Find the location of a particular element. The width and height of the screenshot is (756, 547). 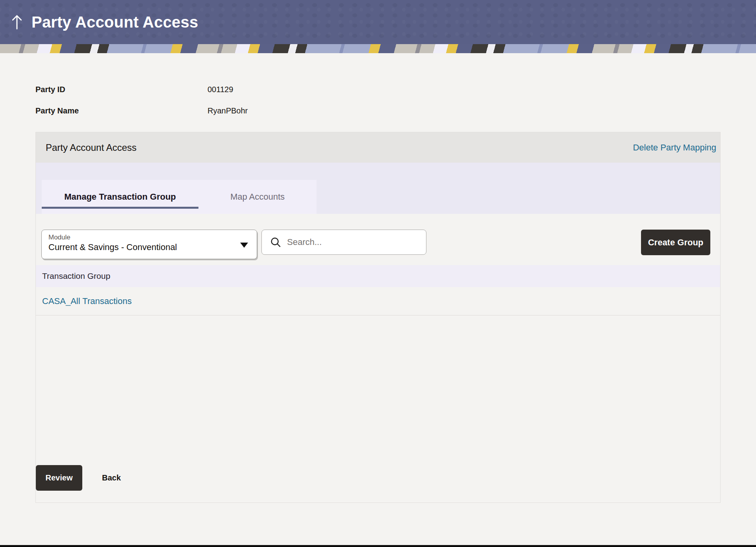

panel-header: Party Account Access Delete Party Mappin… is located at coordinates (378, 147).